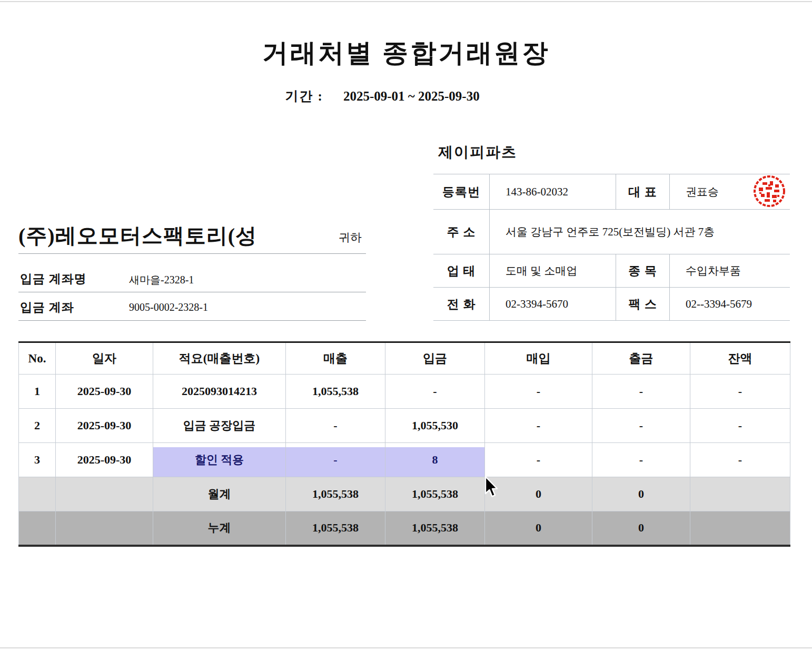  What do you see at coordinates (336, 494) in the screenshot?
I see `monthly-total-sales: 1,055,538` at bounding box center [336, 494].